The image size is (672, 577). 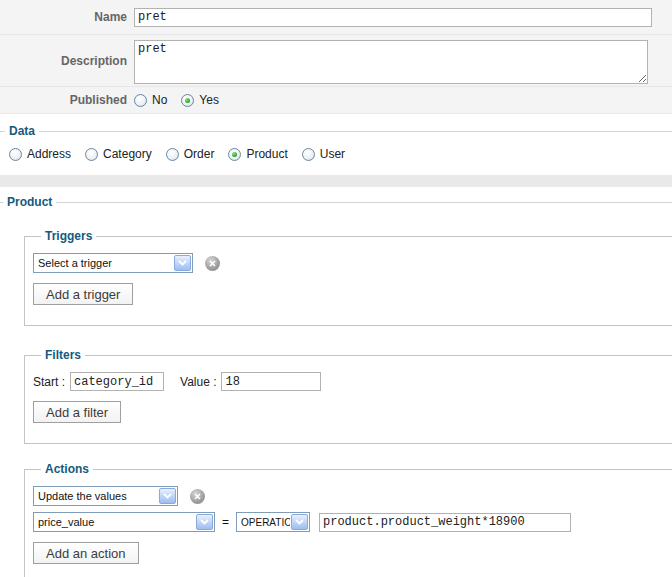 I want to click on action-operation-select: OPERATION, so click(x=273, y=522).